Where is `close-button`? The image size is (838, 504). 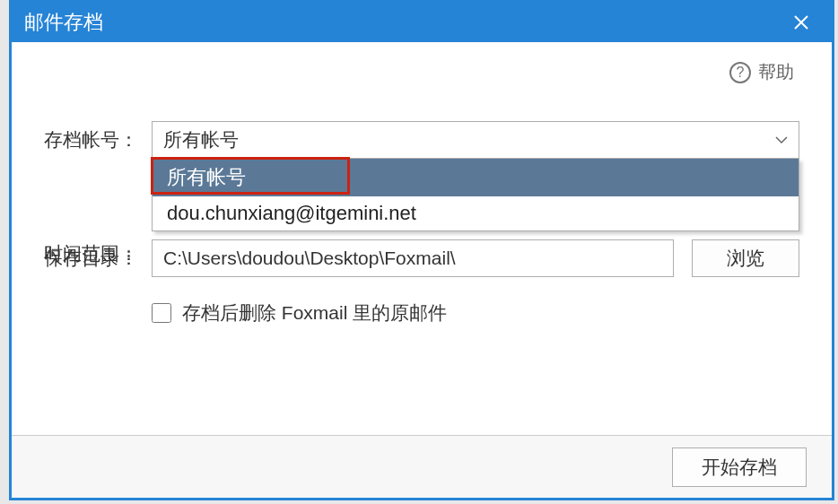
close-button is located at coordinates (801, 22).